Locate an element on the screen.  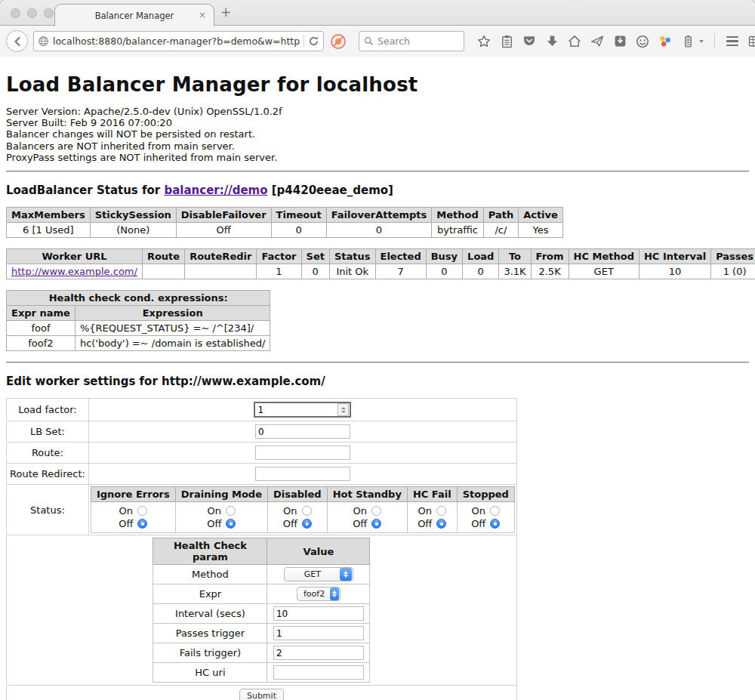
col-route: Route is located at coordinates (163, 257).